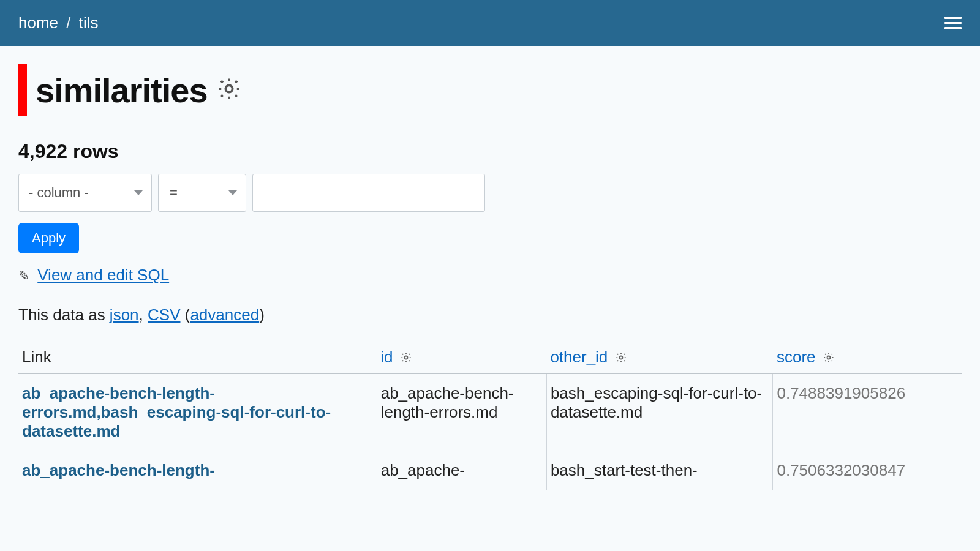 This screenshot has height=551, width=980. Describe the element at coordinates (23, 90) in the screenshot. I see `title-accent-bar` at that location.